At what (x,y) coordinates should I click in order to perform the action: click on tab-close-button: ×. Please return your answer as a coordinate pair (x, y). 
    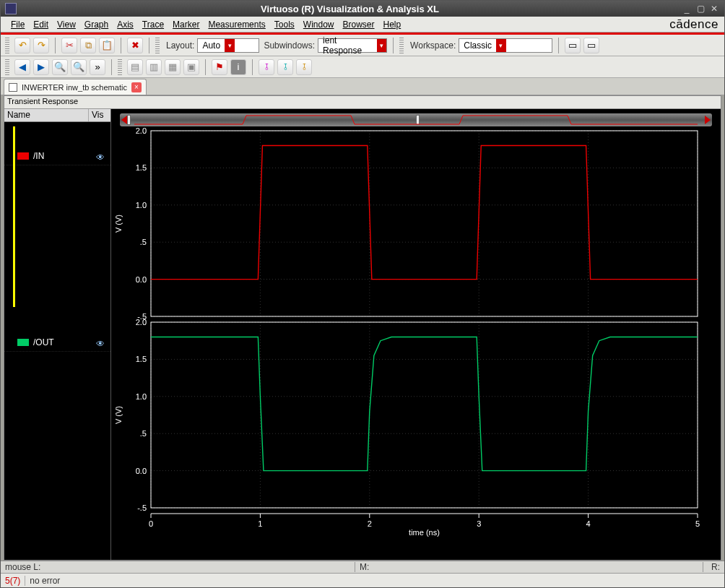
    Looking at the image, I should click on (136, 87).